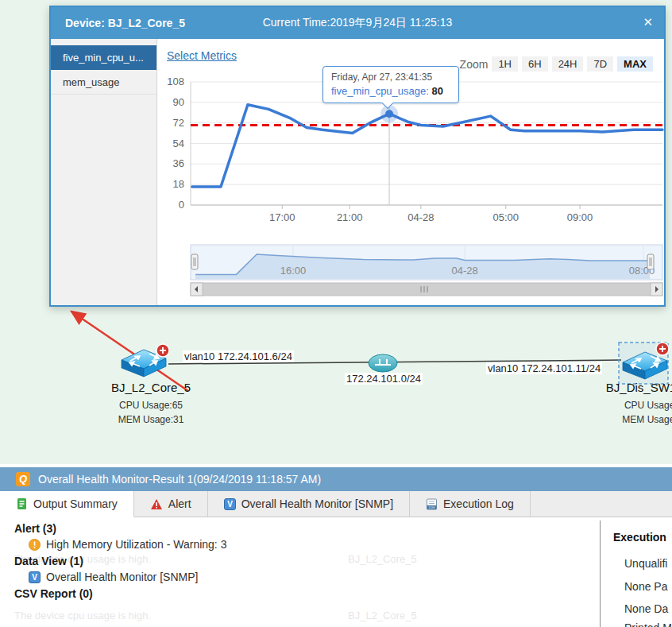 The height and width of the screenshot is (627, 672). I want to click on metric-tab-five-min-cpu: five_min_cpu_u..., so click(103, 57).